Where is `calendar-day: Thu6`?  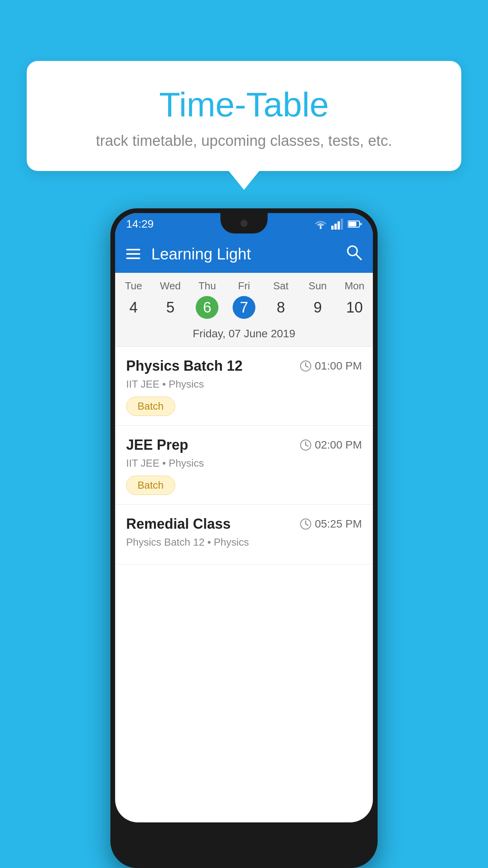 calendar-day: Thu6 is located at coordinates (207, 300).